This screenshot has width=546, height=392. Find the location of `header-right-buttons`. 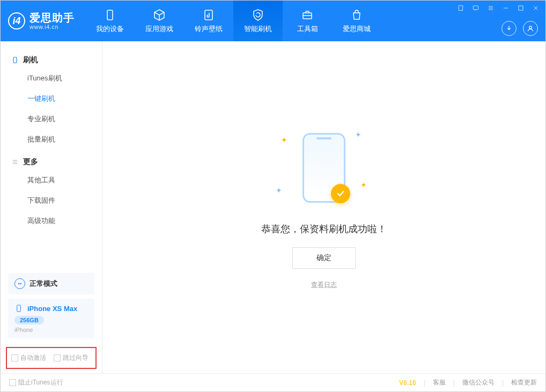

header-right-buttons is located at coordinates (520, 28).